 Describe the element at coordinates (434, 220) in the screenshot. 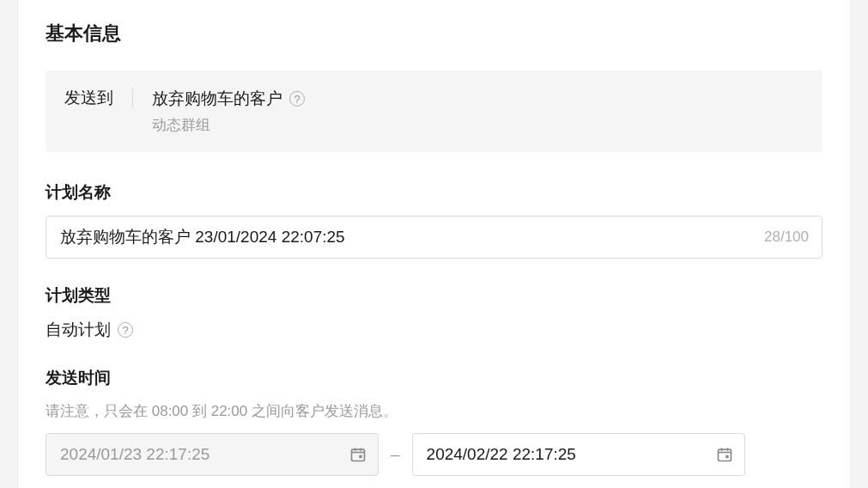

I see `plan-name-block: 计划名称 28/100` at that location.